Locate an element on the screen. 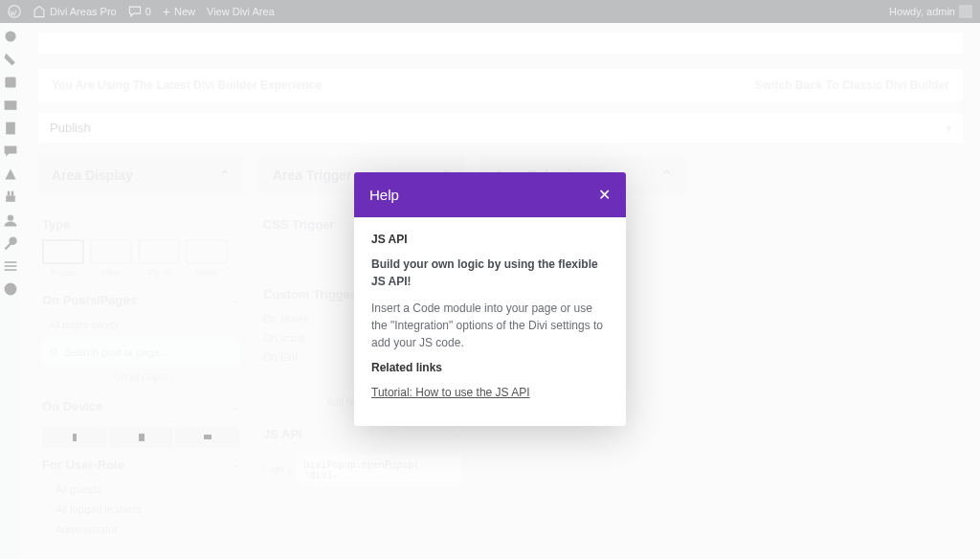  modal-p1: Build your own logic by using the flexib… is located at coordinates (490, 273).